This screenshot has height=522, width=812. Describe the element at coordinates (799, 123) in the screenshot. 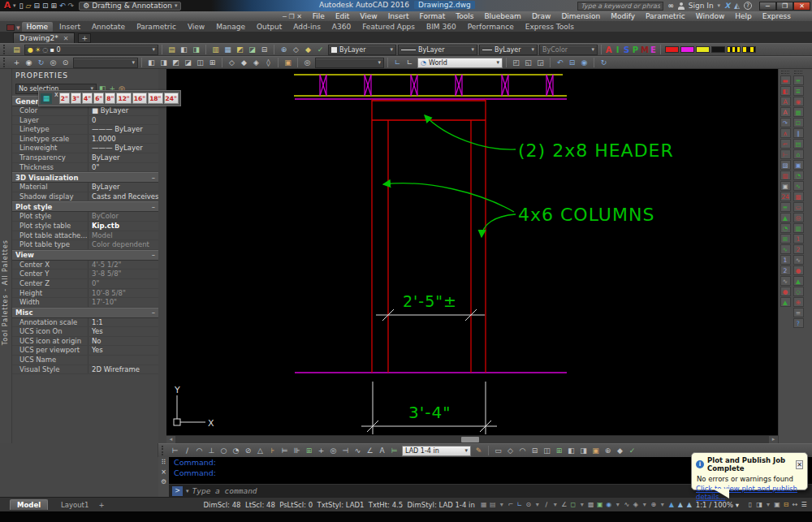

I see `custom-tool-icon: ⊡` at that location.